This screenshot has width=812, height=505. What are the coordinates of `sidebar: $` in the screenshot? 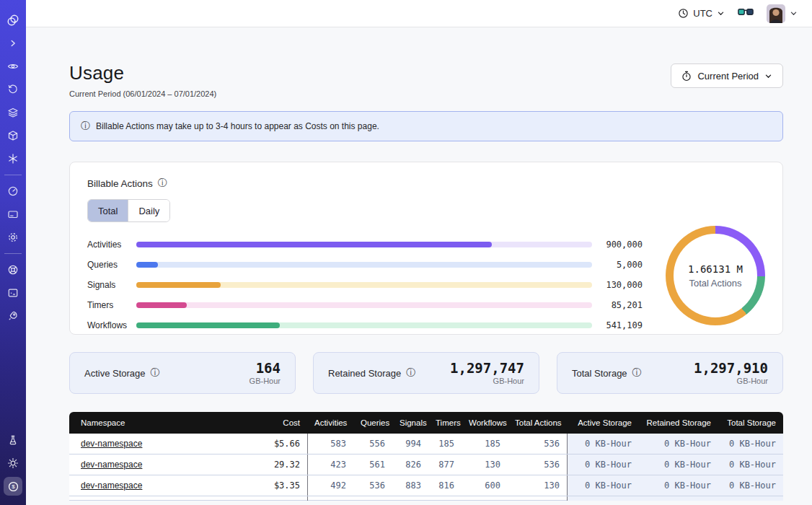 It's located at (13, 252).